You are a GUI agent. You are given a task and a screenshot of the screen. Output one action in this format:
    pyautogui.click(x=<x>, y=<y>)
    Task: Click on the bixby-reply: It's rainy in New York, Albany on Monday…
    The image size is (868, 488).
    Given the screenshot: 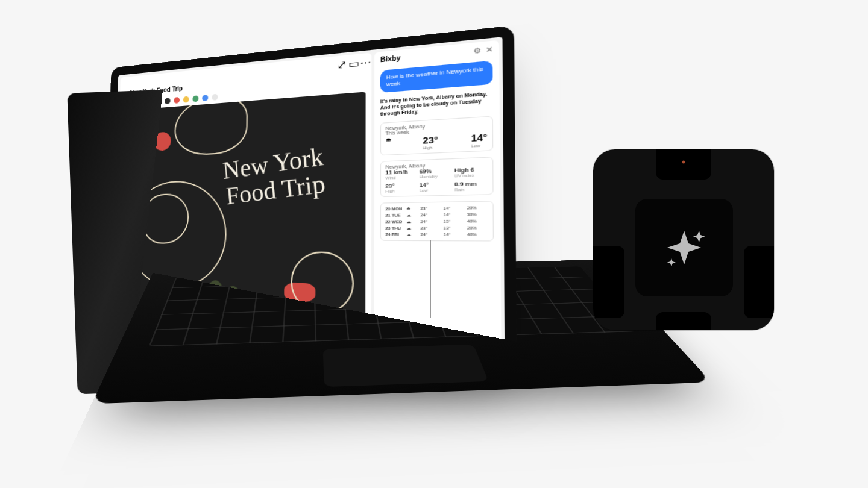 What is the action you would take?
    pyautogui.click(x=436, y=104)
    